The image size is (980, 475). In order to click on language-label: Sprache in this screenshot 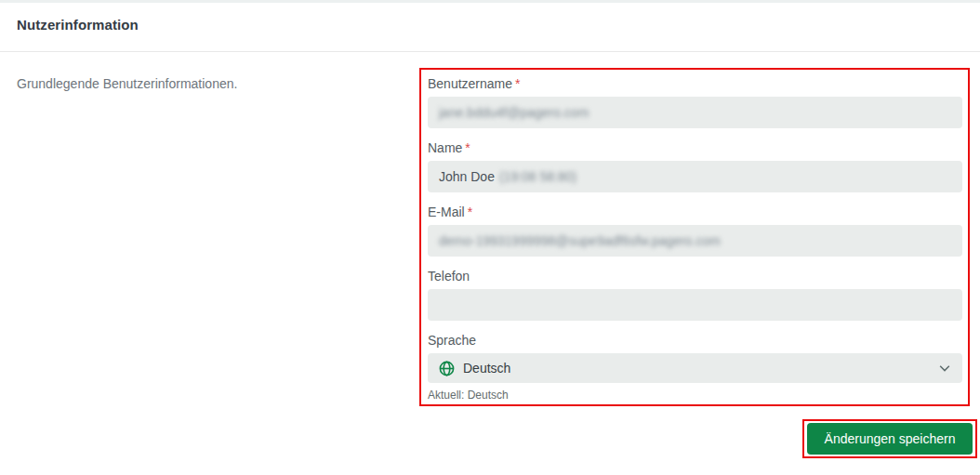, I will do `click(695, 340)`.